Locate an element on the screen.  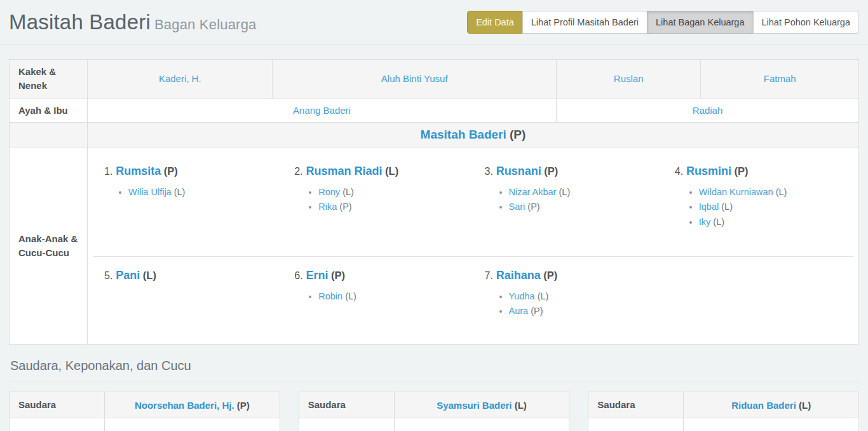
person-name-wrap: Masitah Baderi (P) is located at coordinates (473, 135).